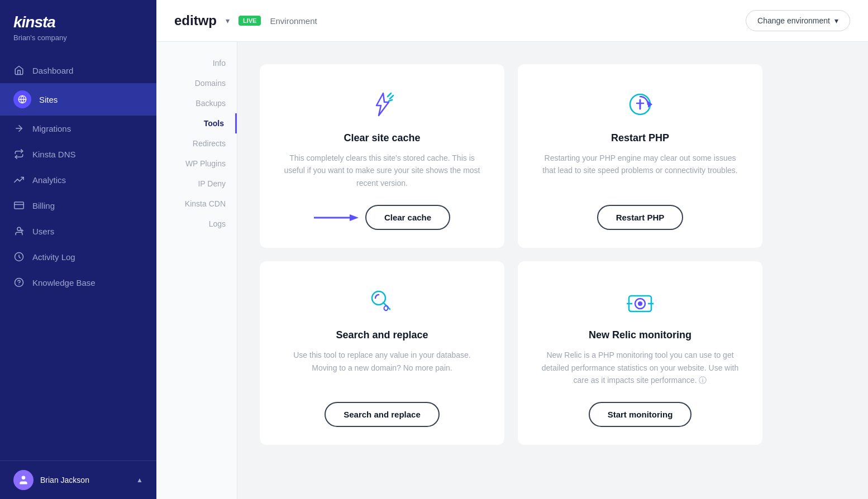 The width and height of the screenshot is (868, 499). Describe the element at coordinates (19, 205) in the screenshot. I see `billing-icon` at that location.